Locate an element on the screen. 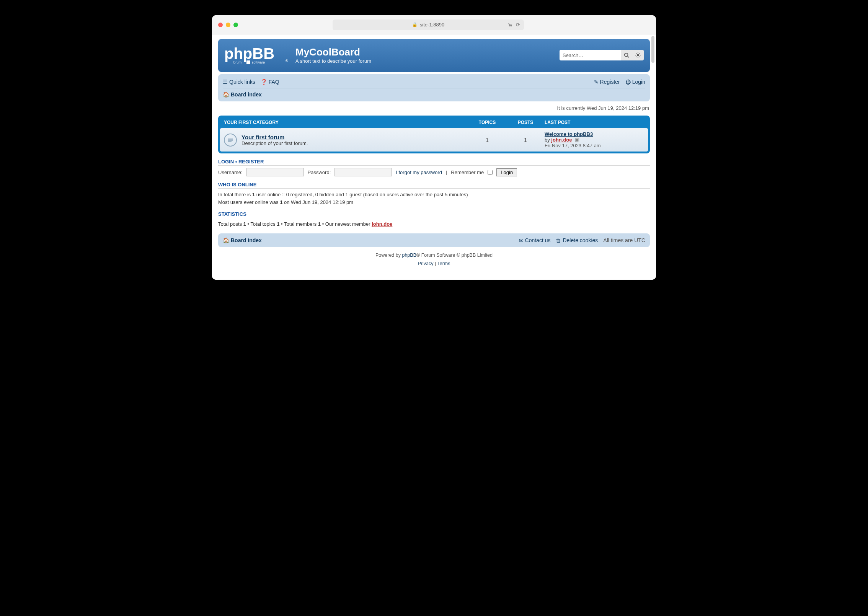 The height and width of the screenshot is (616, 868). newest-member-link: john.doe is located at coordinates (382, 224).